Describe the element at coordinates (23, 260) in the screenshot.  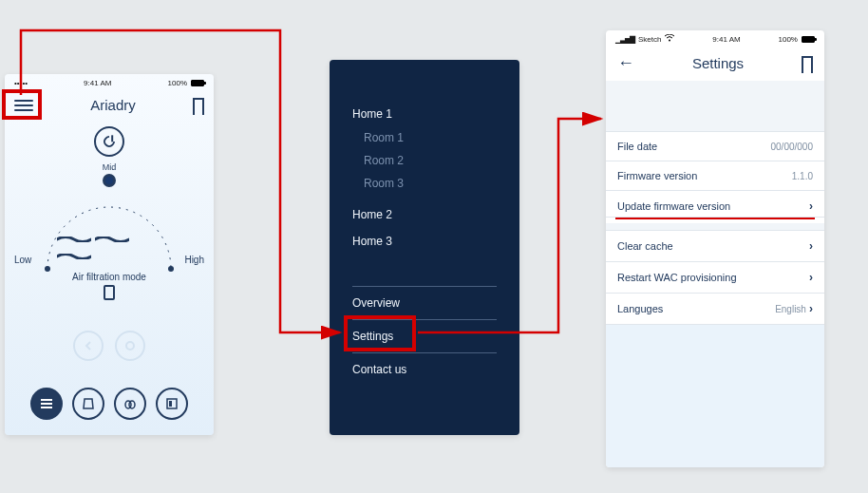
I see `low-label: Low` at that location.